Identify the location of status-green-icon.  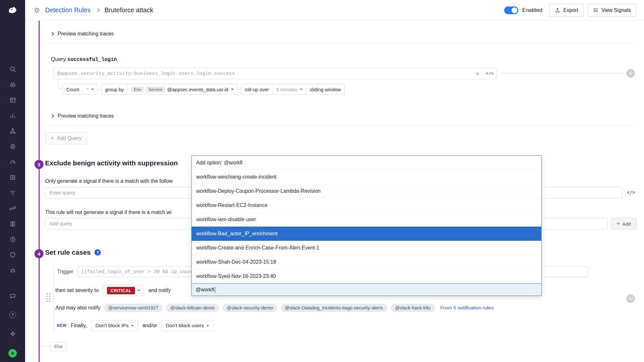
(13, 353).